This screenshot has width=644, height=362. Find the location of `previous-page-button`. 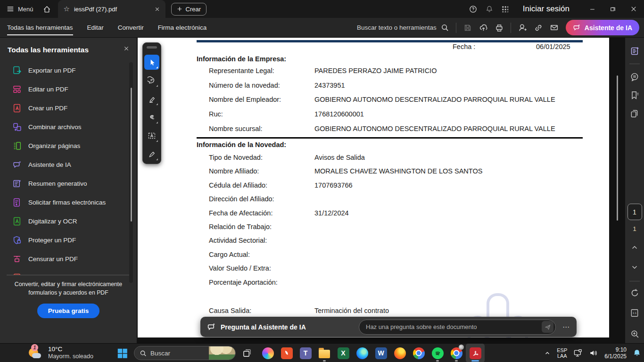

previous-page-button is located at coordinates (635, 247).